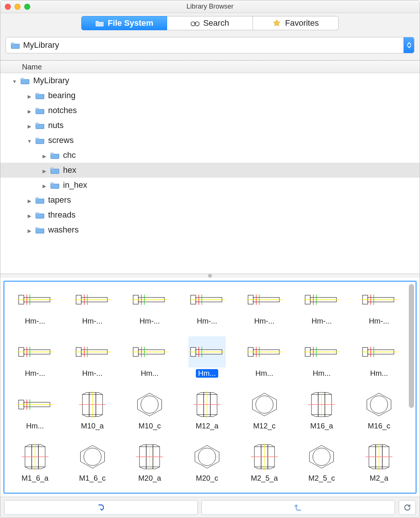 The image size is (420, 518). I want to click on tree-row-bearing: bearing, so click(210, 96).